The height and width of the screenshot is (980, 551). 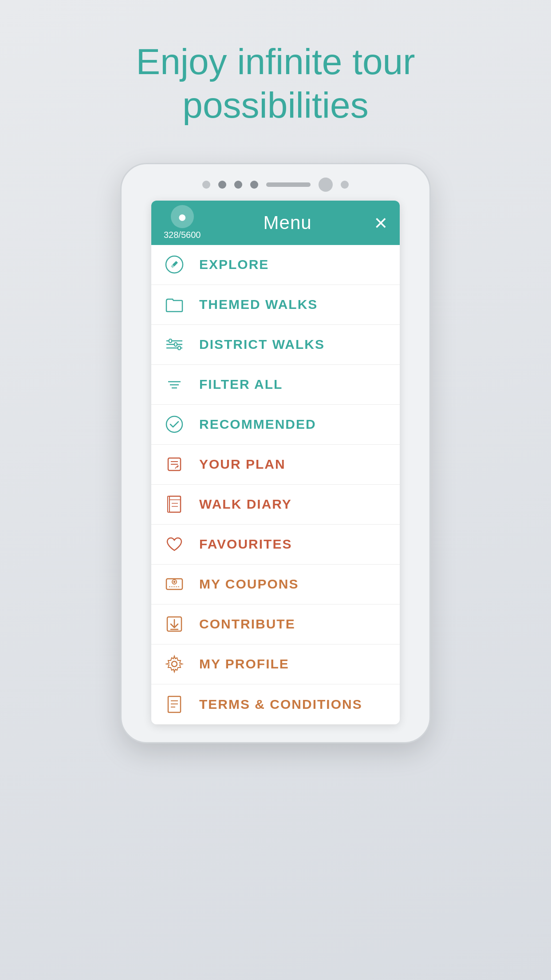 I want to click on district-walks-label: DISTRICT WALKS, so click(x=262, y=344).